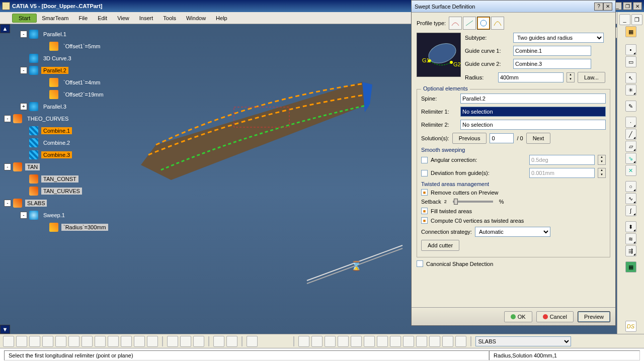 The width and height of the screenshot is (644, 362). Describe the element at coordinates (533, 112) in the screenshot. I see `relimiter1-input` at that location.